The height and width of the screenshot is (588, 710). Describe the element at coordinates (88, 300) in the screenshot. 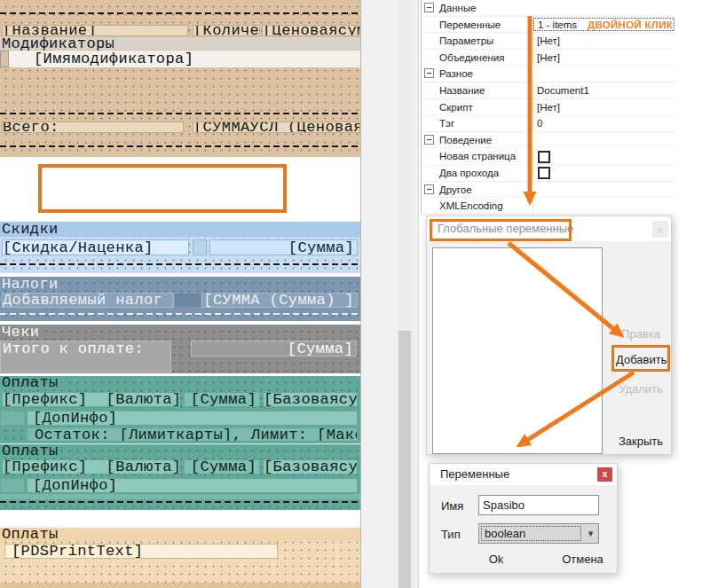

I see `field-tax-name: Добавляемый налог` at that location.